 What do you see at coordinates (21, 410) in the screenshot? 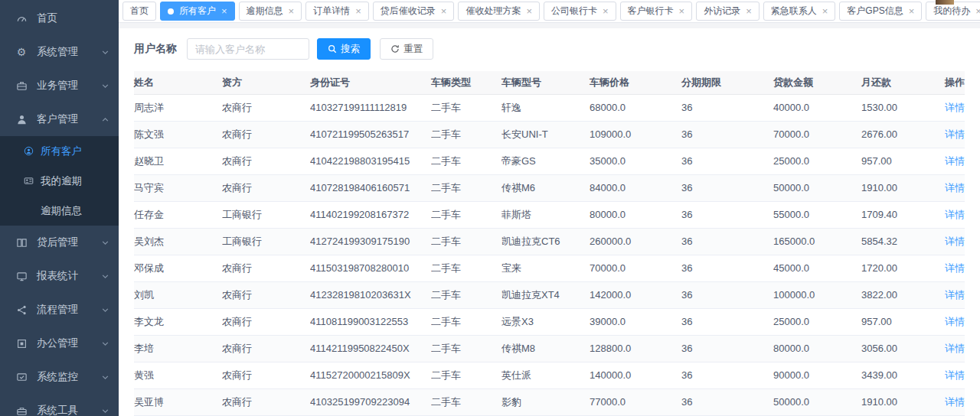
I see `tools-icon` at bounding box center [21, 410].